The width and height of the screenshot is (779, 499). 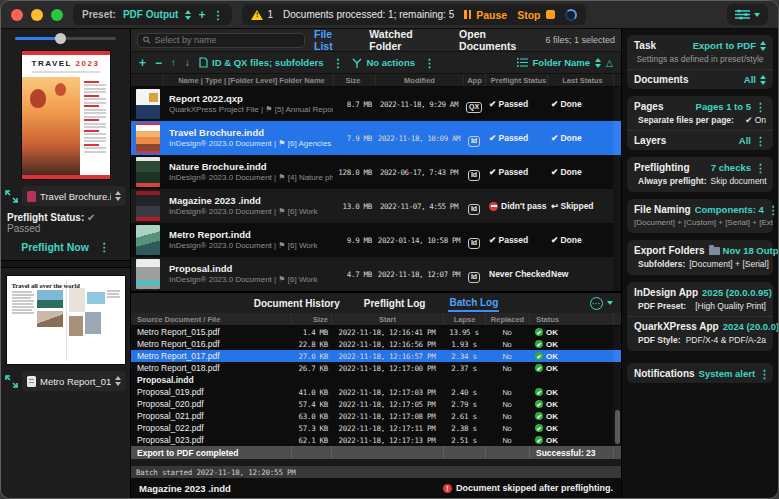 What do you see at coordinates (750, 80) in the screenshot?
I see `documents-select: All` at bounding box center [750, 80].